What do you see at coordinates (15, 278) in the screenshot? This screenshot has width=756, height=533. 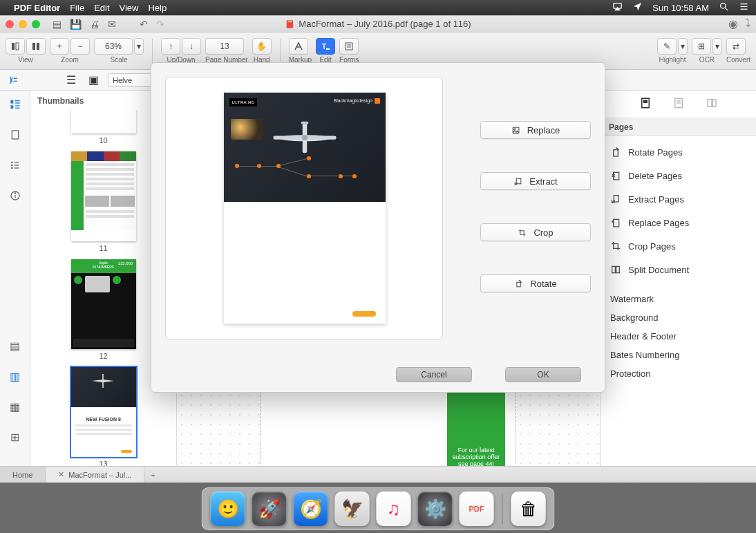 I see `left-rail: ▤ ▥ ▦ ⊞` at bounding box center [15, 278].